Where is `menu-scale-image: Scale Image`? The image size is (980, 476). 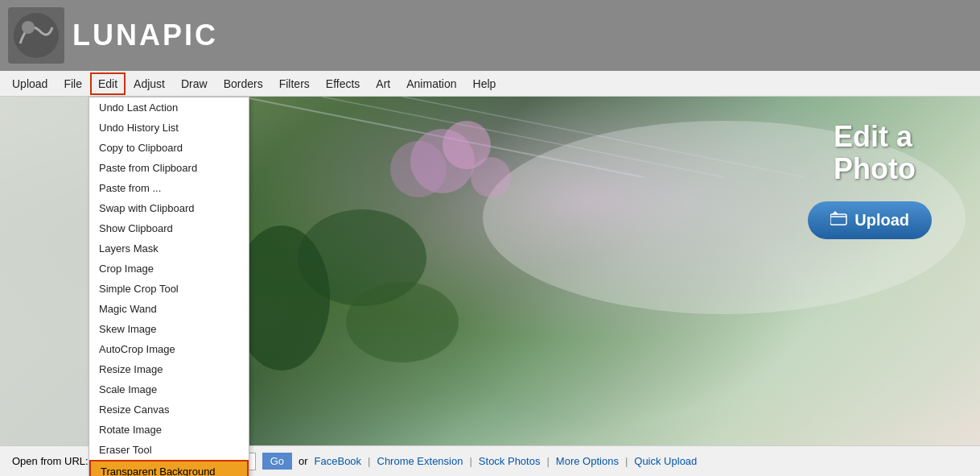
menu-scale-image: Scale Image is located at coordinates (169, 390).